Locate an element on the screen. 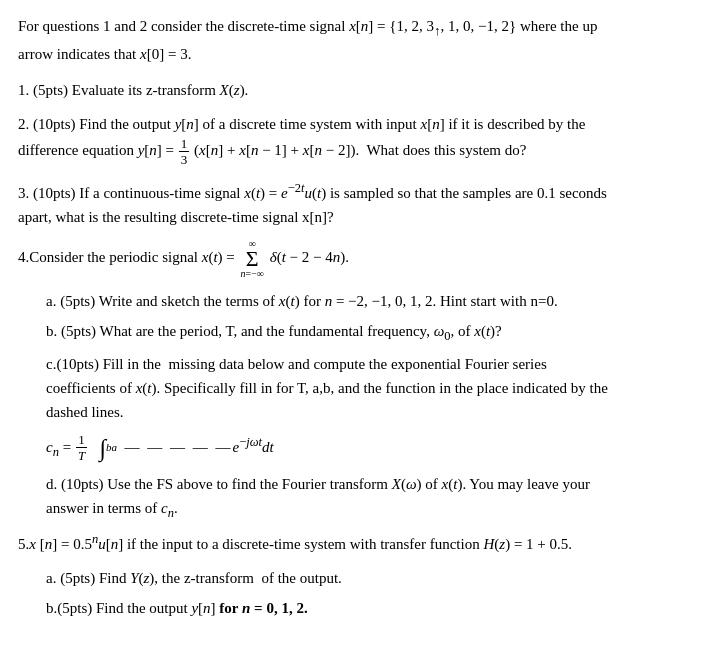 This screenshot has width=720, height=651. question-5b: b.(5pts) Find the output y[n] for n = 0,… is located at coordinates (374, 608).